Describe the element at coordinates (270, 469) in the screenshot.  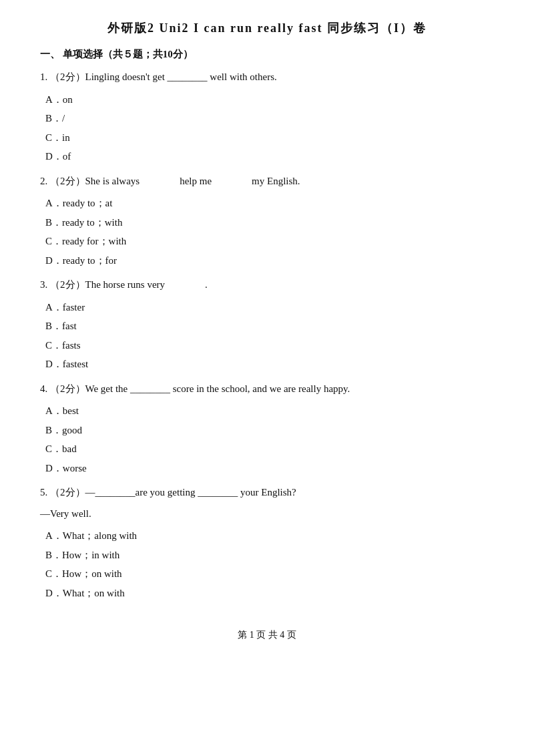
I see `option-item: D．worse` at that location.